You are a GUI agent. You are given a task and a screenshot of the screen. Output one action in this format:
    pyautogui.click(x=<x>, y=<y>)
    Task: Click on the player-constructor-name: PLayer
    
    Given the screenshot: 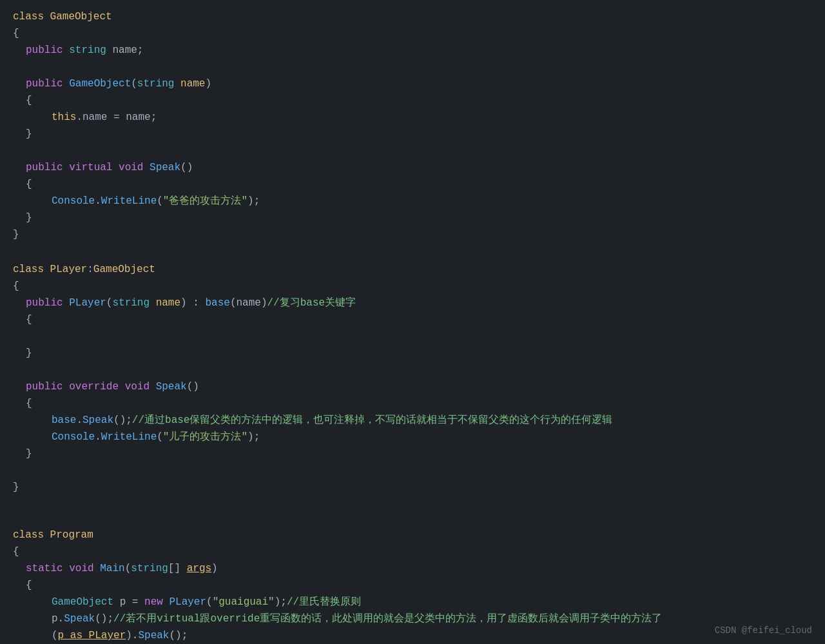 What is the action you would take?
    pyautogui.click(x=88, y=304)
    